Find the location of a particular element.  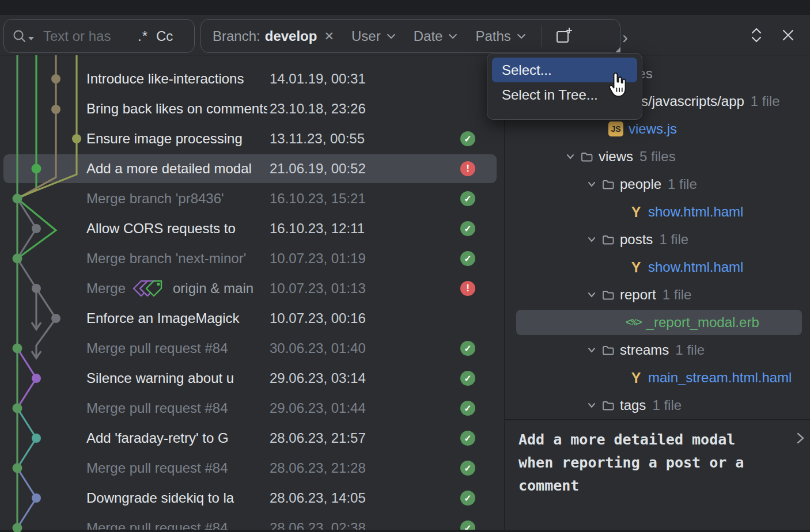

commit-date: 30.06.23, 01:40 is located at coordinates (318, 348).